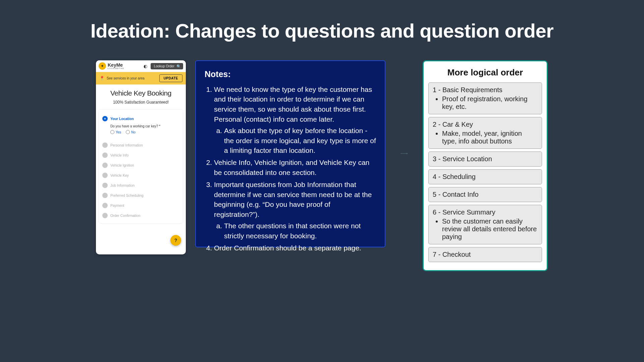 Image resolution: width=644 pixels, height=362 pixels. What do you see at coordinates (141, 102) in the screenshot?
I see `booking-sub: 100% Satisfaction Guaranteed!` at bounding box center [141, 102].